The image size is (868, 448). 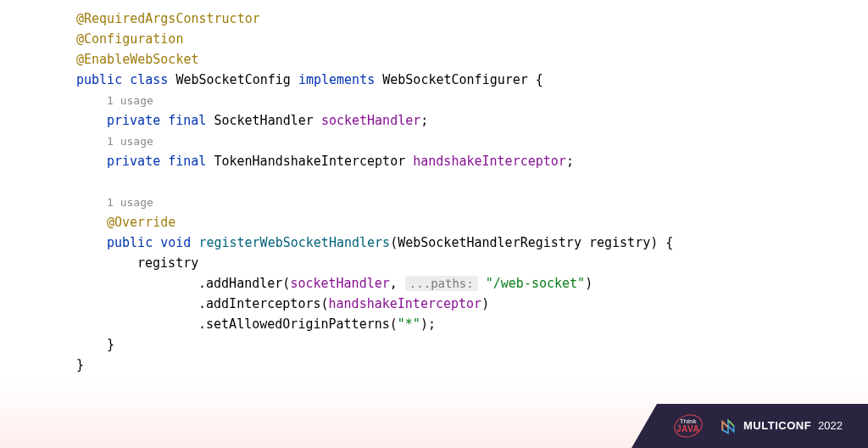 What do you see at coordinates (405, 304) in the screenshot?
I see `arg-interceptor: handshakeInterceptor` at bounding box center [405, 304].